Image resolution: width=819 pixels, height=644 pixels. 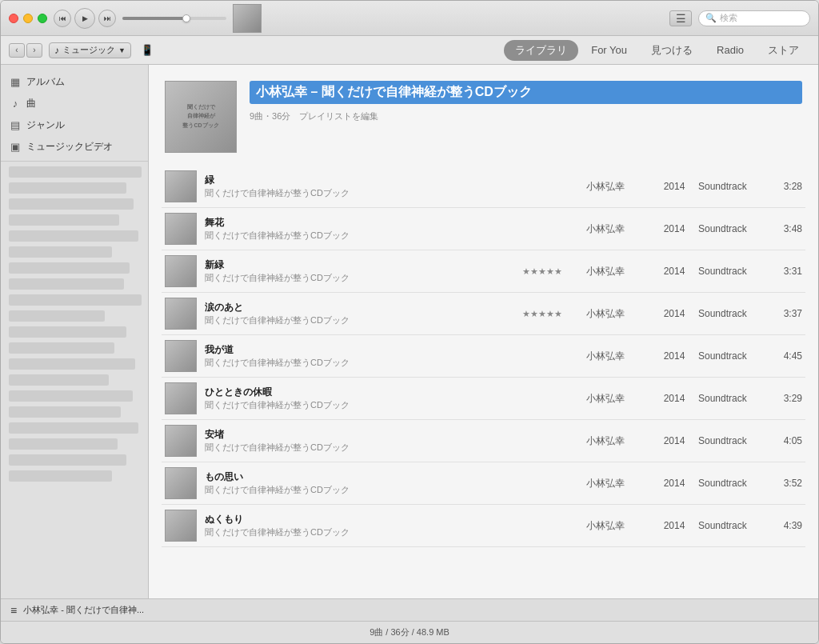 What do you see at coordinates (618, 398) in the screenshot?
I see `track-artist-6: 小林弘幸` at bounding box center [618, 398].